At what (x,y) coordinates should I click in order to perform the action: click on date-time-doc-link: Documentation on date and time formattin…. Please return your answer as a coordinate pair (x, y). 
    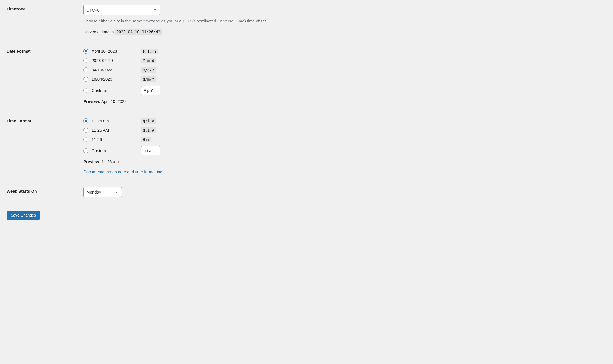
    Looking at the image, I should click on (123, 172).